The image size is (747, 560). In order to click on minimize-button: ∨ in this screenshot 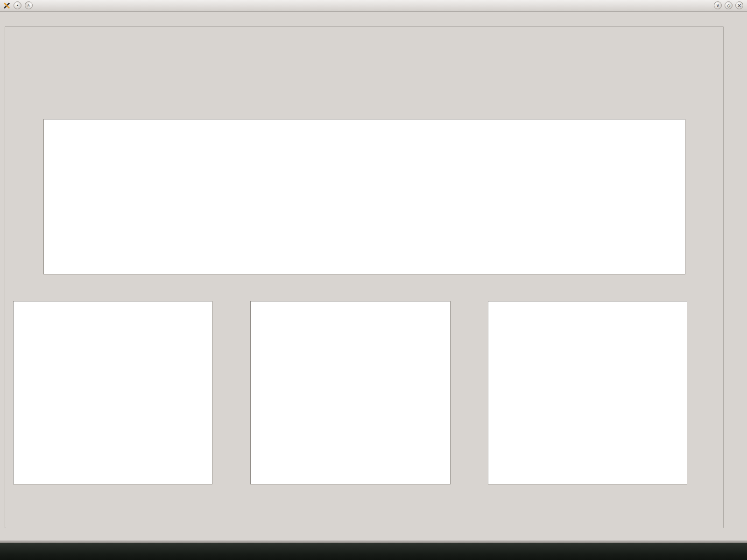, I will do `click(718, 6)`.